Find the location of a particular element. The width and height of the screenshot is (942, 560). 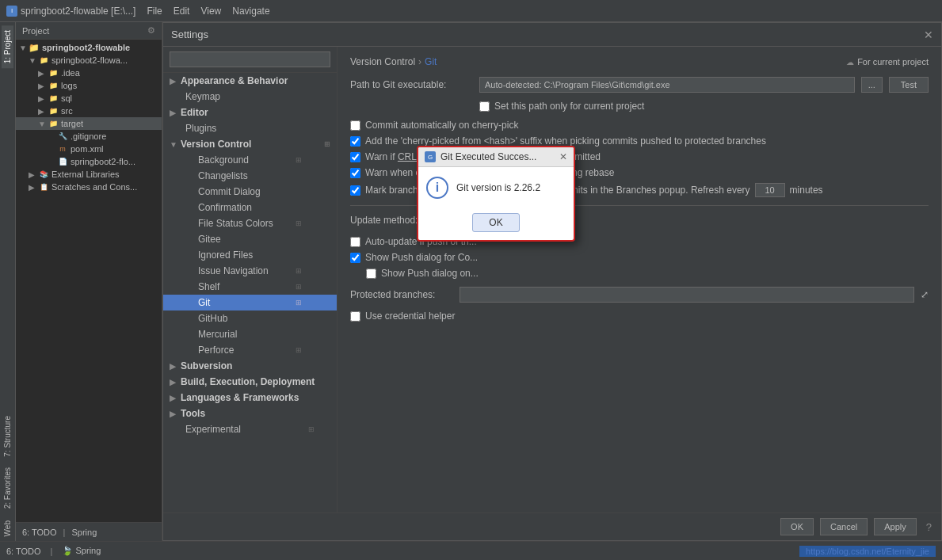

tree-item-ext-libs: ▶ 📚 External Libraries is located at coordinates (89, 174).